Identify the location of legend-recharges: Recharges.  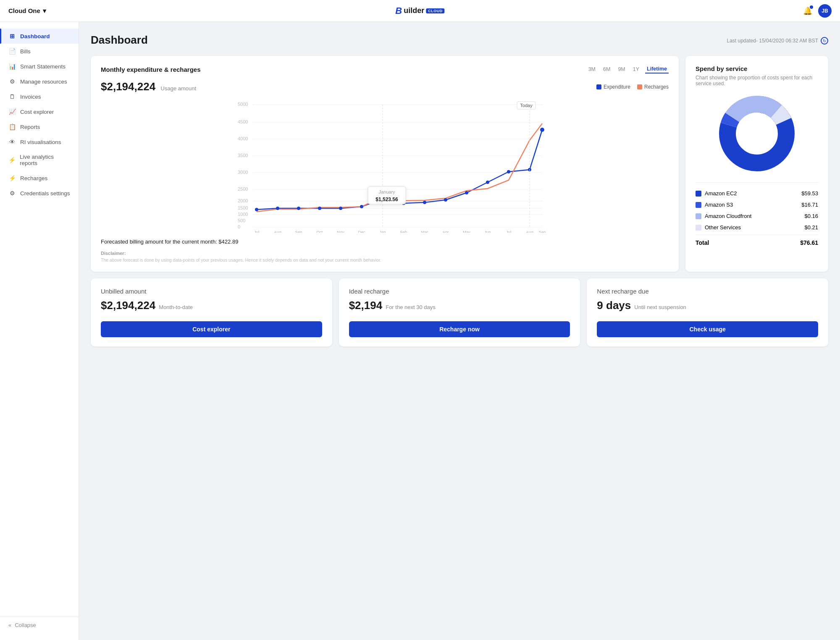
(653, 87).